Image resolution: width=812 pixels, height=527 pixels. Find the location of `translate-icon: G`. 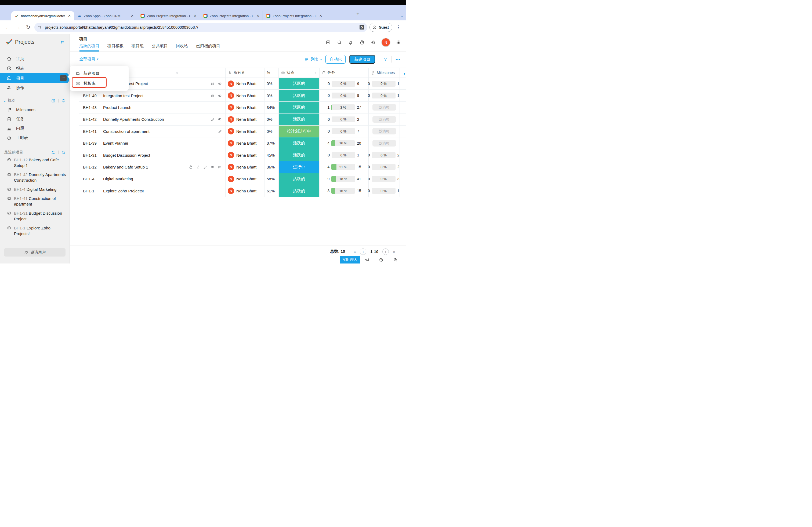

translate-icon: G is located at coordinates (362, 27).